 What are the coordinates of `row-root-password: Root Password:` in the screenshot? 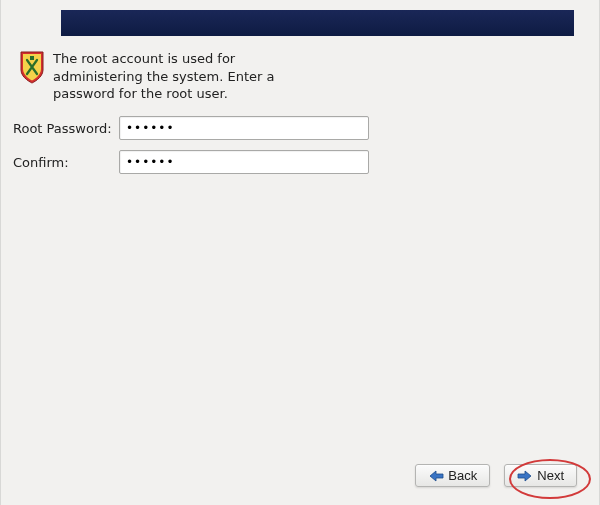 It's located at (191, 128).